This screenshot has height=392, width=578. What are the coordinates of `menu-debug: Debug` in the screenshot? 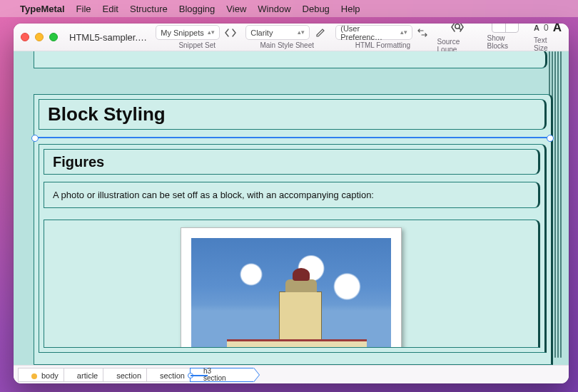 It's located at (316, 9).